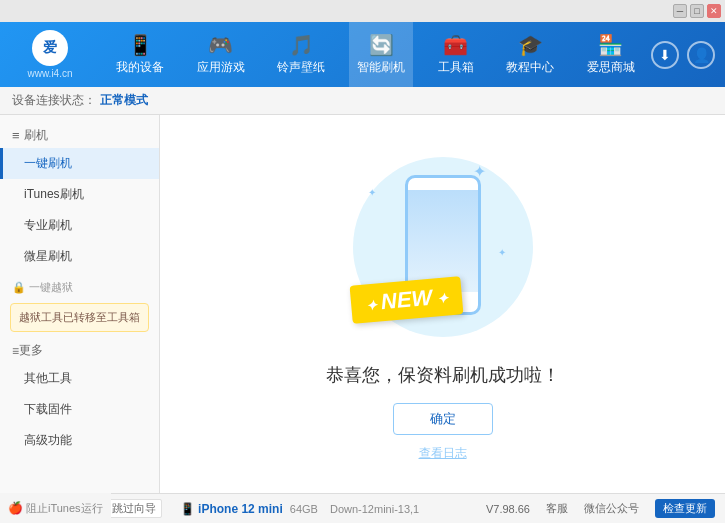 Image resolution: width=725 pixels, height=523 pixels. Describe the element at coordinates (362, 11) in the screenshot. I see `title-bar: ─ □ ✕` at that location.